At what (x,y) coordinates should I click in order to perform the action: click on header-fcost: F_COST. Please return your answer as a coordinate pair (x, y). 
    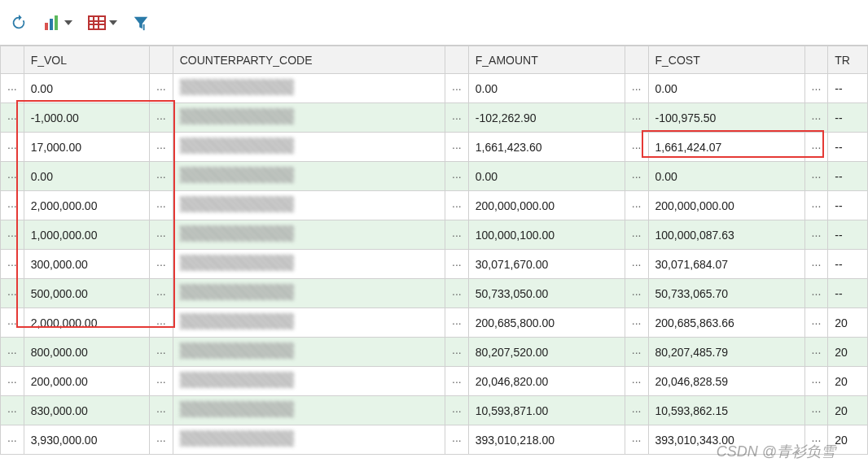
    Looking at the image, I should click on (726, 60).